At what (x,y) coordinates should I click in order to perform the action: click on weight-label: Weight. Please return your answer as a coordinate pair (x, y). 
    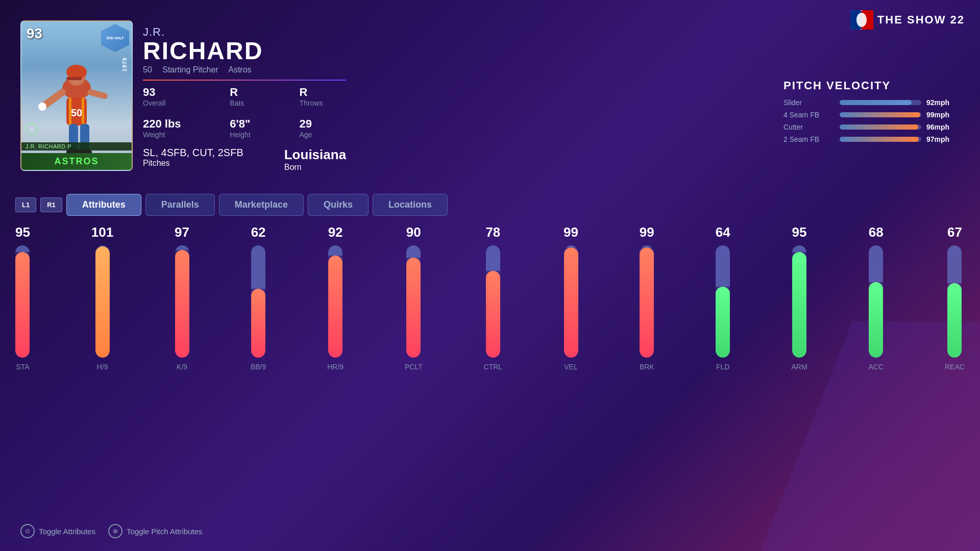
    Looking at the image, I should click on (174, 135).